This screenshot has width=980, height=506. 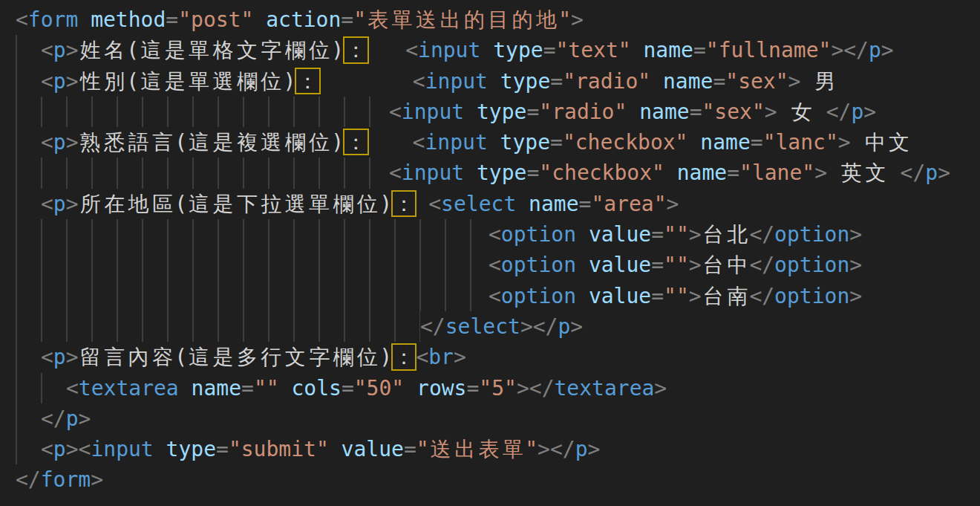 I want to click on cjk-char: 行, so click(x=271, y=357).